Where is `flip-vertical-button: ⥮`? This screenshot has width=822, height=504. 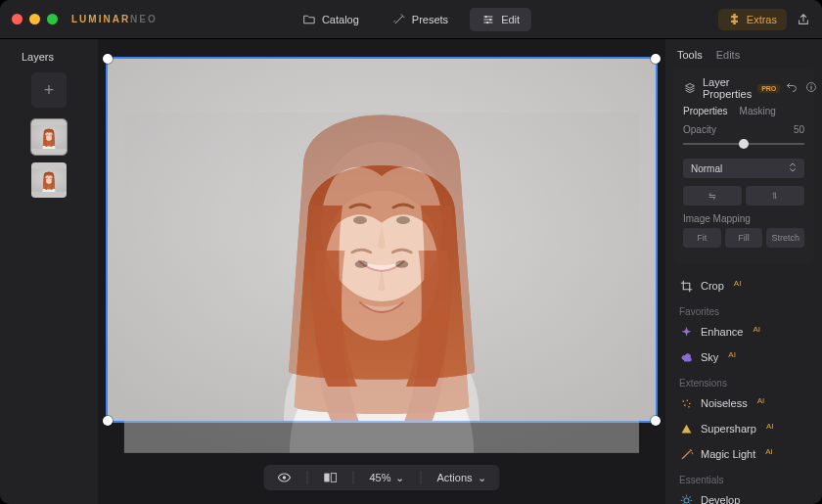 flip-vertical-button: ⥮ is located at coordinates (775, 196).